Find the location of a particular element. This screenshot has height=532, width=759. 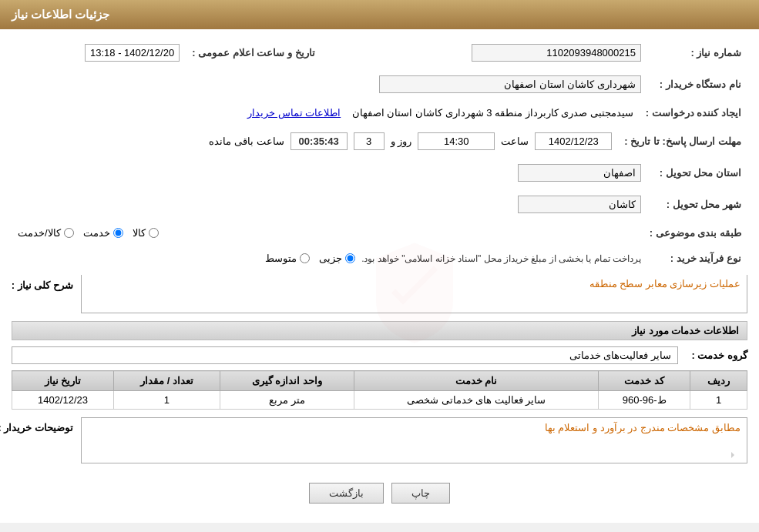

buyer-org-value is located at coordinates (330, 85).